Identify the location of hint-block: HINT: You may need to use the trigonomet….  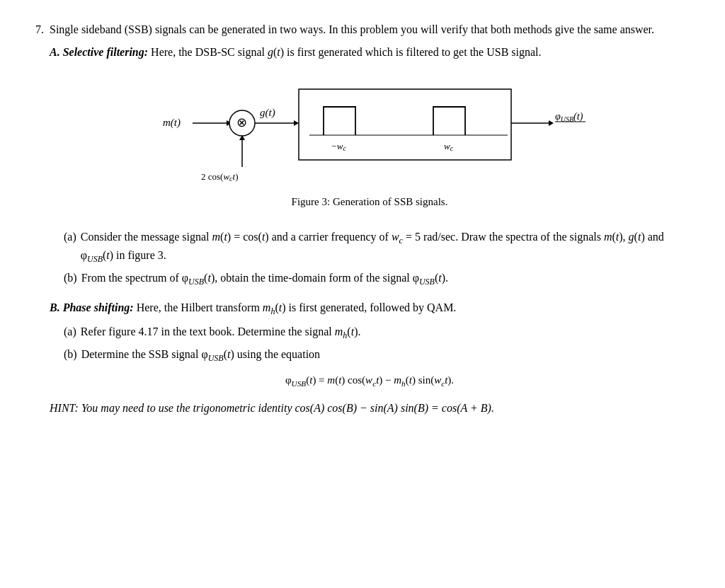
(370, 408).